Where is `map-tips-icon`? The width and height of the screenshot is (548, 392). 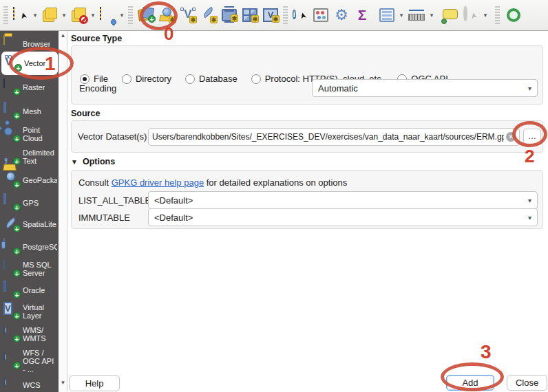
map-tips-icon is located at coordinates (450, 14).